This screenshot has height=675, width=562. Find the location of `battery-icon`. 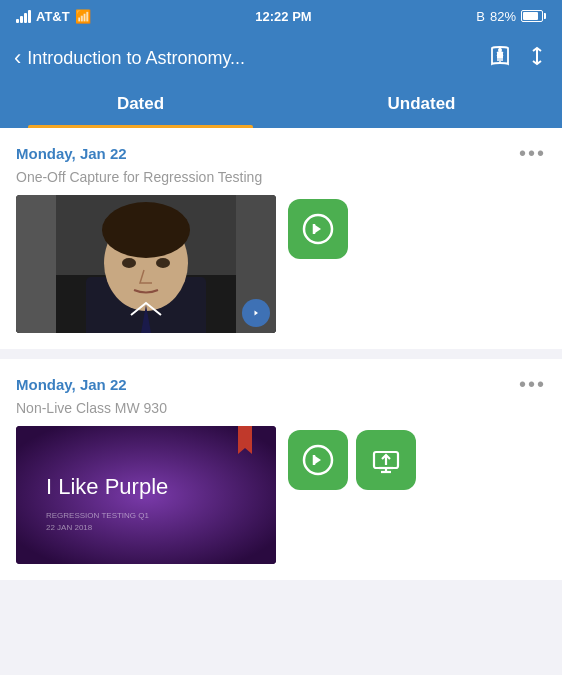

battery-icon is located at coordinates (534, 16).